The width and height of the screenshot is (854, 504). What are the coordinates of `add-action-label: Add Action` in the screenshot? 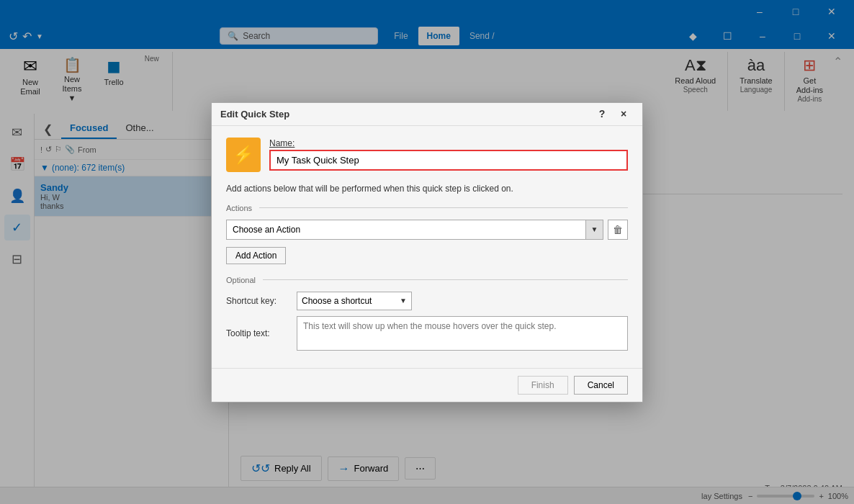 It's located at (256, 256).